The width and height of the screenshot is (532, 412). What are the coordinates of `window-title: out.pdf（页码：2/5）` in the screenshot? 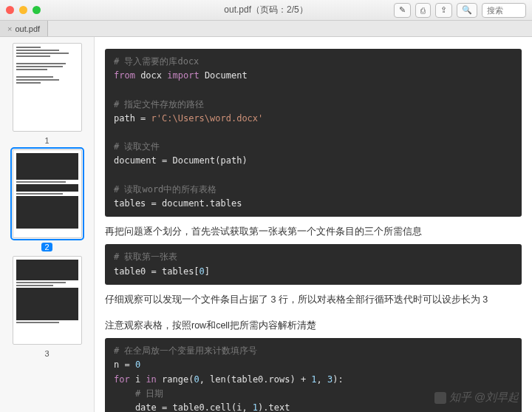 It's located at (266, 10).